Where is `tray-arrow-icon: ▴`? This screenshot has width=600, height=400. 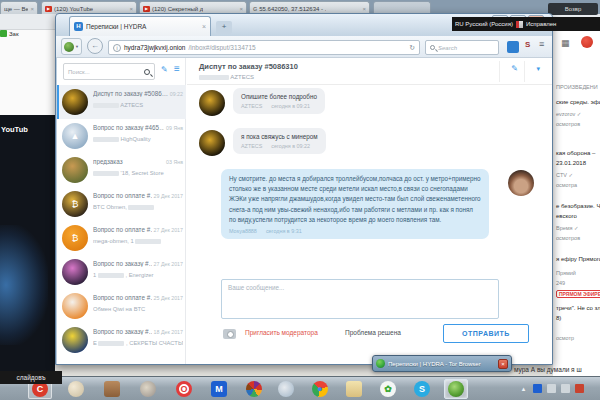 tray-arrow-icon: ▴ is located at coordinates (524, 388).